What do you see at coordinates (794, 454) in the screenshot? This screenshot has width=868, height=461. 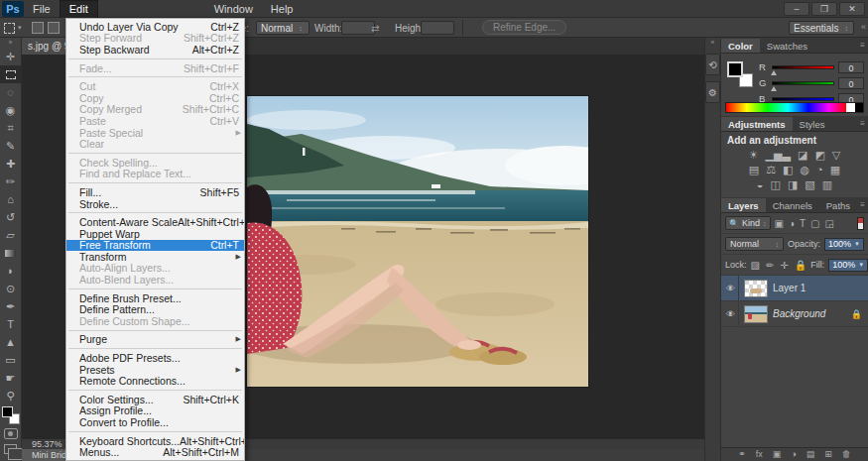 I see `new-adjustment-layer-button: ◑` at bounding box center [794, 454].